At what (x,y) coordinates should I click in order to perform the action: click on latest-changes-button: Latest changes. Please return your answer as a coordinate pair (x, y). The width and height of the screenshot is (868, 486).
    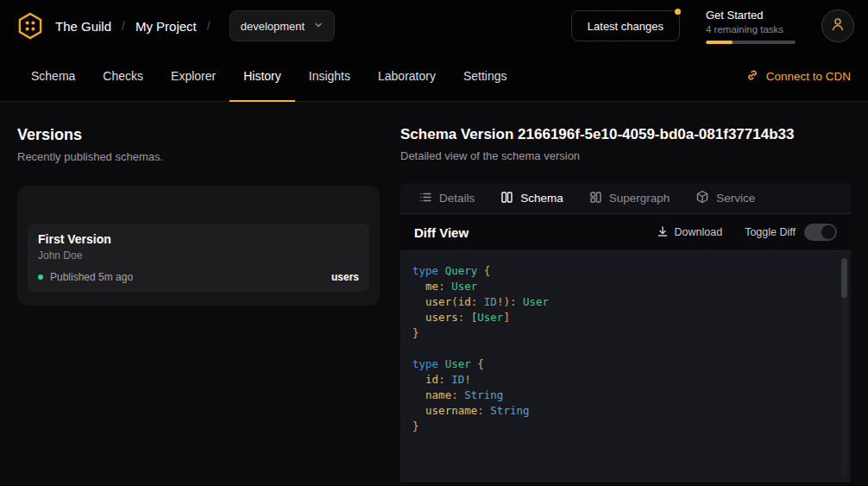
    Looking at the image, I should click on (626, 26).